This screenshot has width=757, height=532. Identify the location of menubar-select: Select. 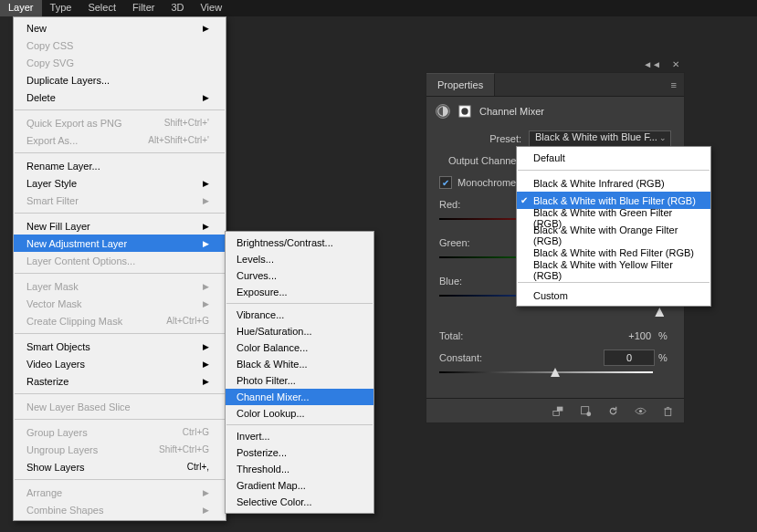
(102, 8).